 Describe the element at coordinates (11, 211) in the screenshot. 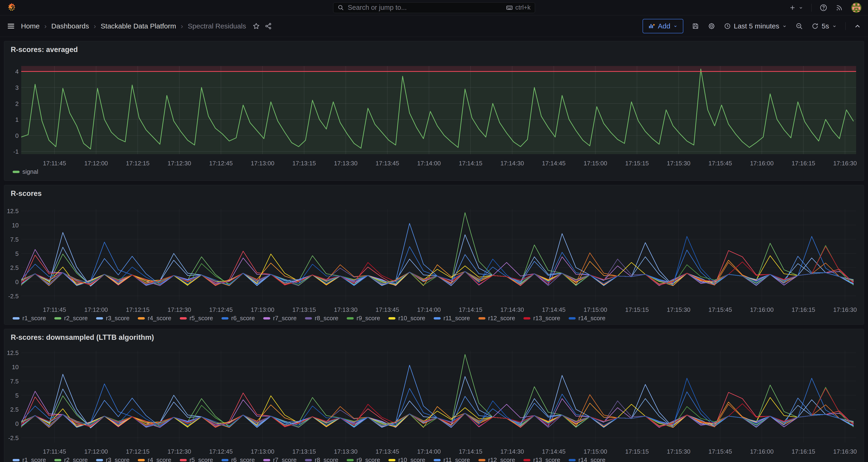

I see `y-axis-tick-label: 12.5` at that location.